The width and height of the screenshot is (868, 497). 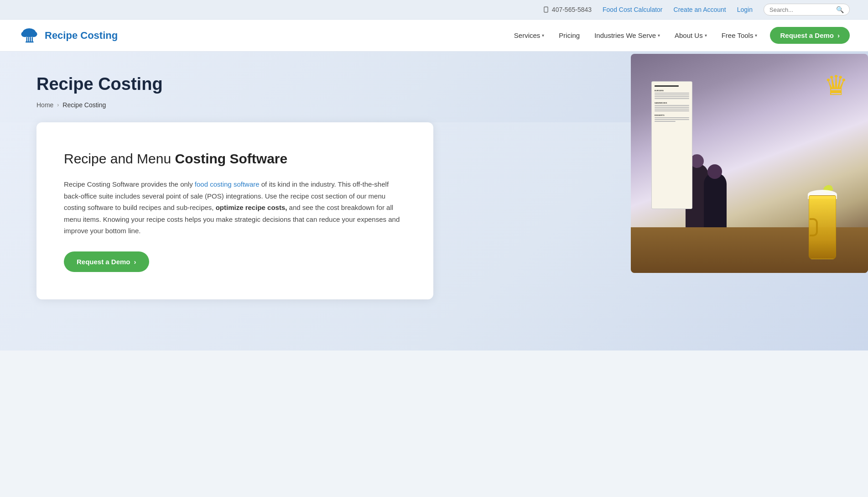 What do you see at coordinates (235, 159) in the screenshot?
I see `card-heading: Recipe and Menu Costing Software` at bounding box center [235, 159].